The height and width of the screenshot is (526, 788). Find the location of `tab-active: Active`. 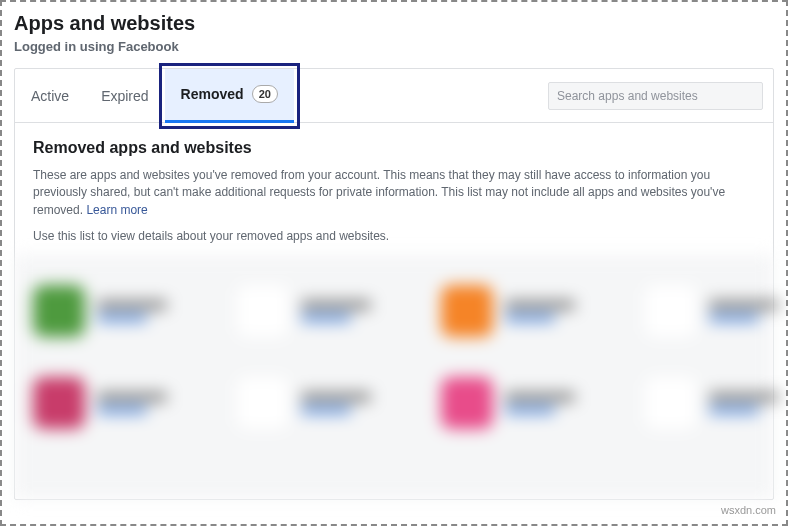

tab-active: Active is located at coordinates (50, 96).